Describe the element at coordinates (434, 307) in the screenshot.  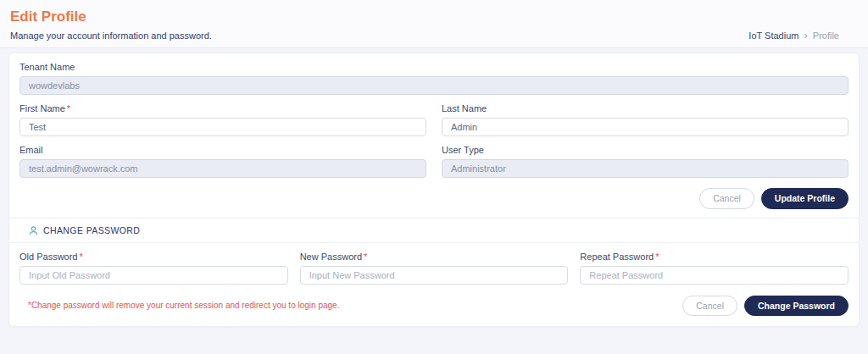
I see `password-footer-row: *Change password will remove your curren…` at that location.